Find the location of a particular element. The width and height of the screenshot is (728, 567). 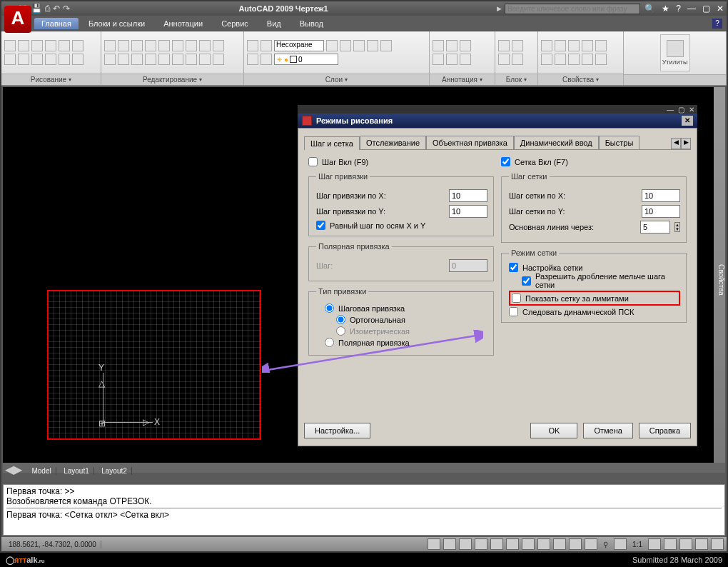

attr-icon is located at coordinates (517, 59).